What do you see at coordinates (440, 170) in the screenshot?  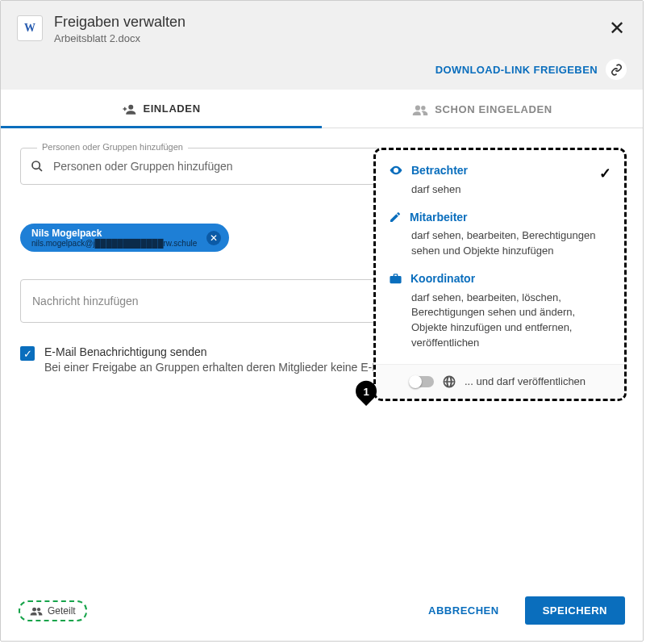 I see `role-viewer-title: Betrachter` at bounding box center [440, 170].